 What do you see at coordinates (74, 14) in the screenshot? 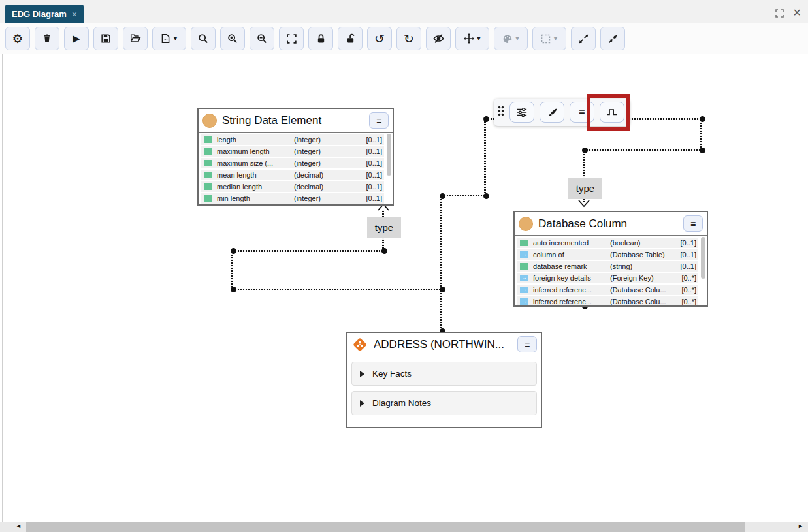
I see `tab-close-icon: ×` at bounding box center [74, 14].